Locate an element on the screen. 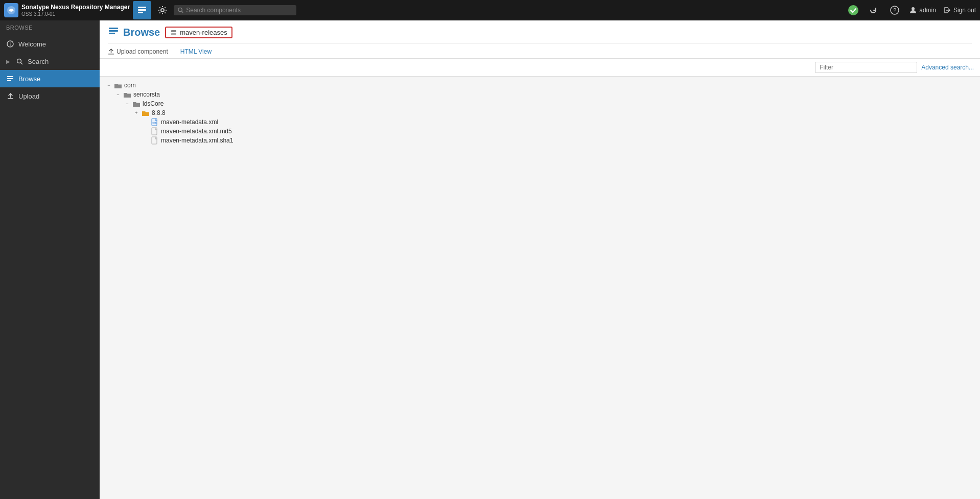  system-status-icon is located at coordinates (853, 10).